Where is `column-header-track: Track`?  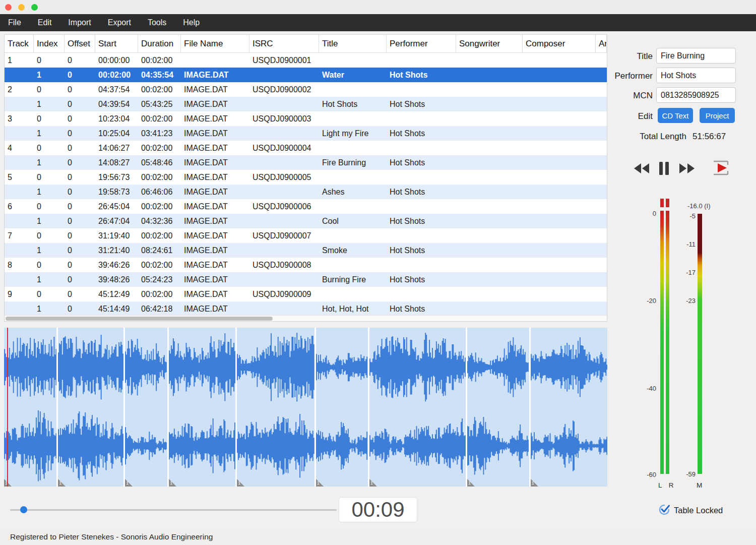
column-header-track: Track is located at coordinates (19, 43).